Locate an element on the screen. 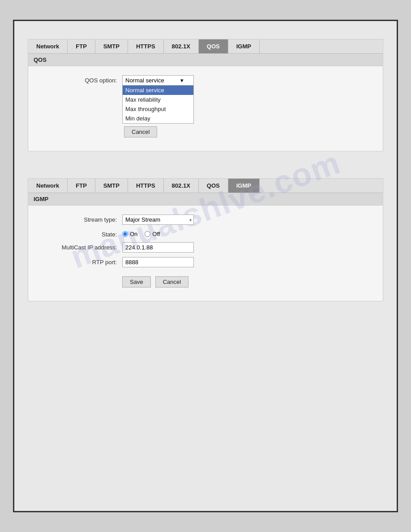 This screenshot has height=532, width=411. multicast-ip-input is located at coordinates (158, 247).